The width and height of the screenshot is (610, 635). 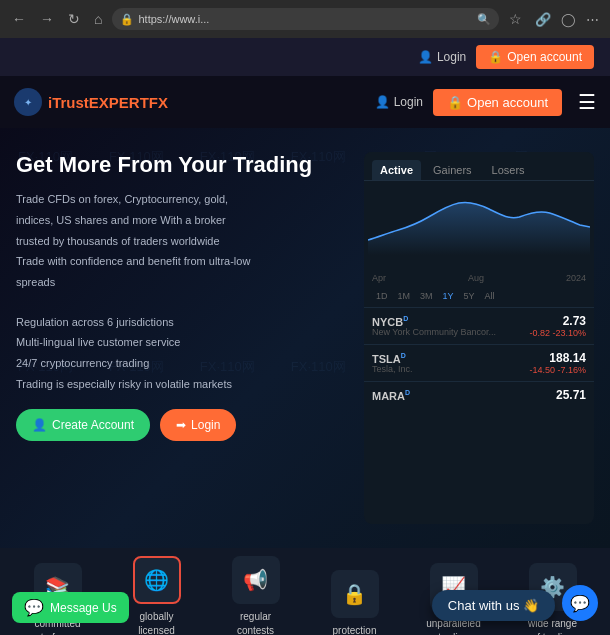 What do you see at coordinates (479, 296) in the screenshot?
I see `chart-time-buttons: 1D 1M 3M 1Y 5Y All` at bounding box center [479, 296].